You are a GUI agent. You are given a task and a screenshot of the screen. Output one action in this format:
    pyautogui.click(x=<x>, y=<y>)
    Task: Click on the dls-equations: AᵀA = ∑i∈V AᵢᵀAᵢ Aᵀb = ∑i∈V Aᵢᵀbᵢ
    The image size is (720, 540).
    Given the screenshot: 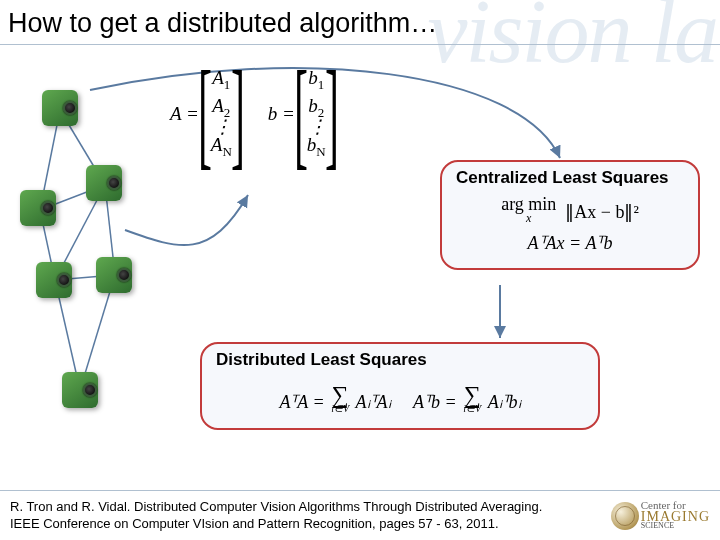 What is the action you would take?
    pyautogui.click(x=400, y=396)
    